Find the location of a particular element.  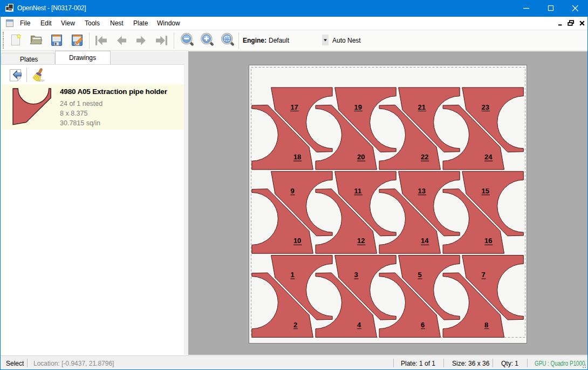

svg-text: 10 is located at coordinates (297, 241).